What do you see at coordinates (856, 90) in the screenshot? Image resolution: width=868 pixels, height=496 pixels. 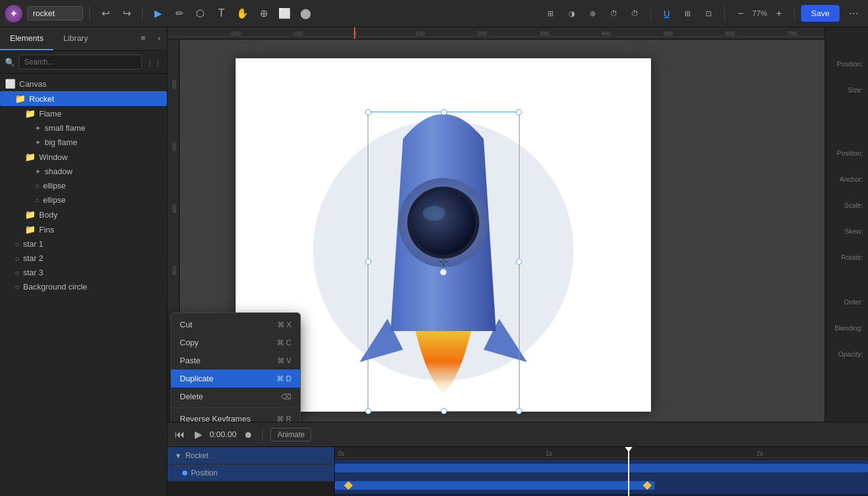 I see `prop-size-label: Size:` at bounding box center [856, 90].